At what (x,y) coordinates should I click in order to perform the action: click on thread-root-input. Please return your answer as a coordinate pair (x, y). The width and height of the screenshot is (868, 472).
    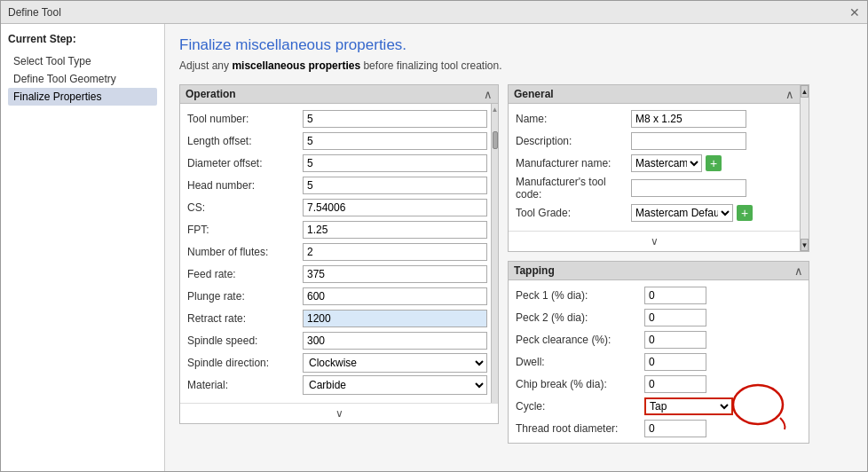
    Looking at the image, I should click on (675, 429).